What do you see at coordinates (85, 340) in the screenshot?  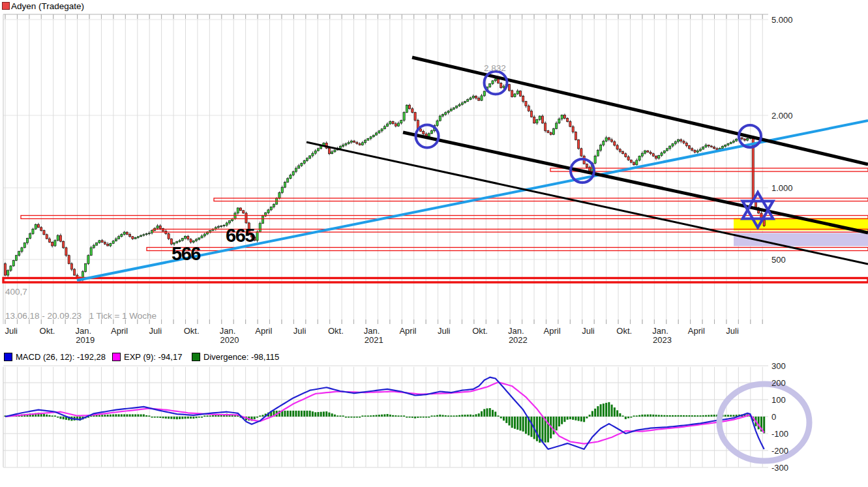 I see `x-axis-year-label: 2019` at bounding box center [85, 340].